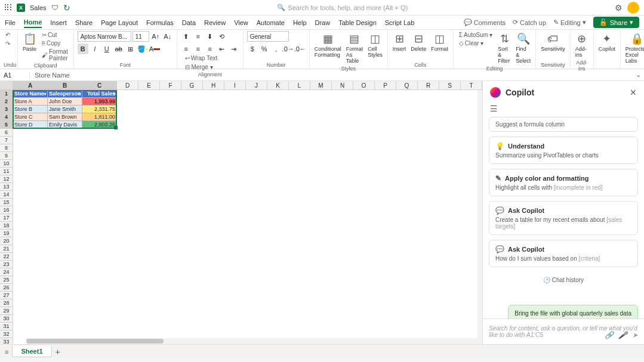  Describe the element at coordinates (7, 101) in the screenshot. I see `row-header: 2` at that location.